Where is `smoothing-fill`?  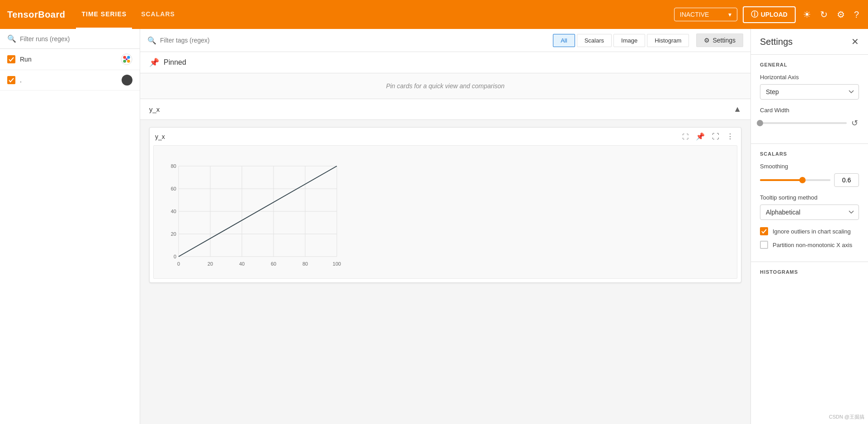
smoothing-fill is located at coordinates (781, 180).